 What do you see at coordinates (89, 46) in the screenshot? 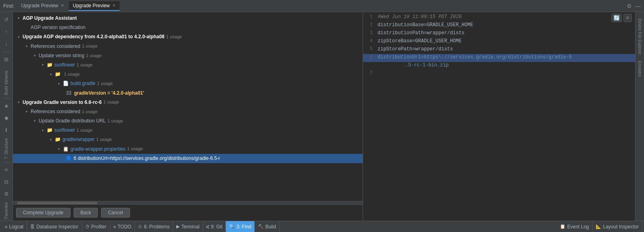
I see `refs-badge: 1 usage` at bounding box center [89, 46].